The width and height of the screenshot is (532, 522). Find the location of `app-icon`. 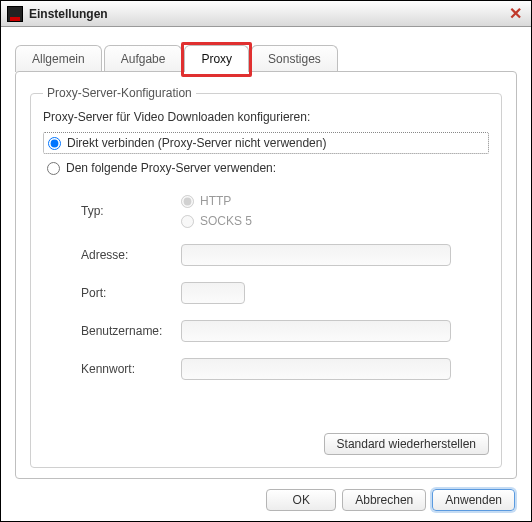

app-icon is located at coordinates (15, 14).